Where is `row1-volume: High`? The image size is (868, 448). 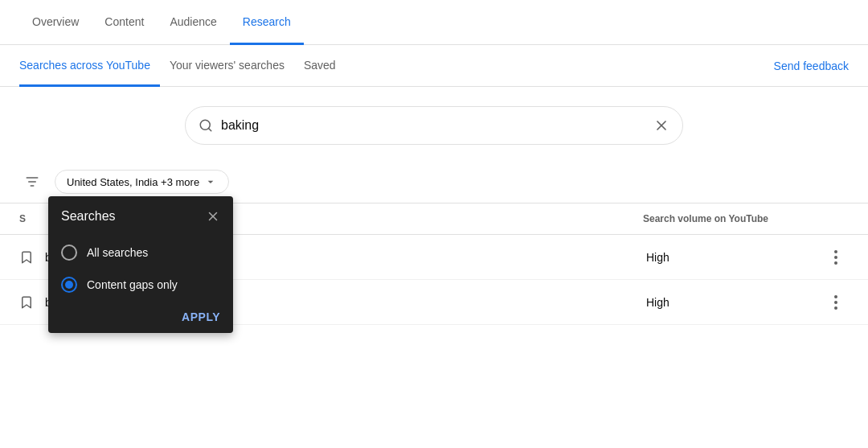
row1-volume: High is located at coordinates (735, 257).